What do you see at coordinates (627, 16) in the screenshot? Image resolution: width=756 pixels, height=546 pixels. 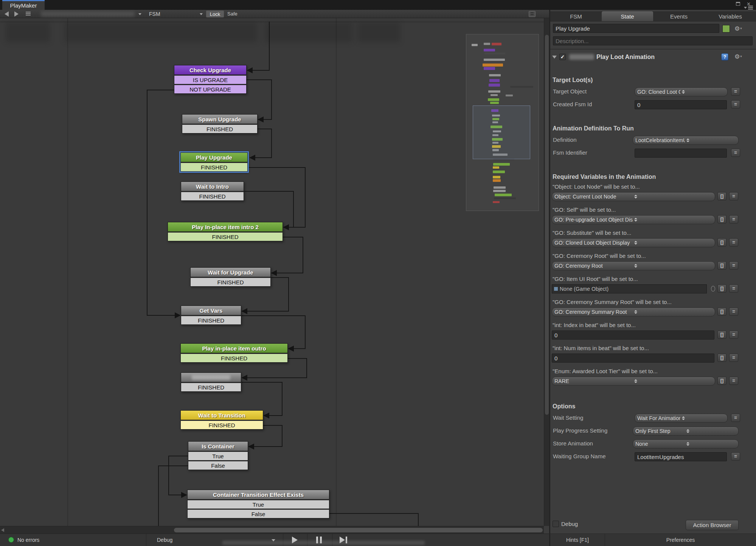 I see `tab-state: State` at bounding box center [627, 16].